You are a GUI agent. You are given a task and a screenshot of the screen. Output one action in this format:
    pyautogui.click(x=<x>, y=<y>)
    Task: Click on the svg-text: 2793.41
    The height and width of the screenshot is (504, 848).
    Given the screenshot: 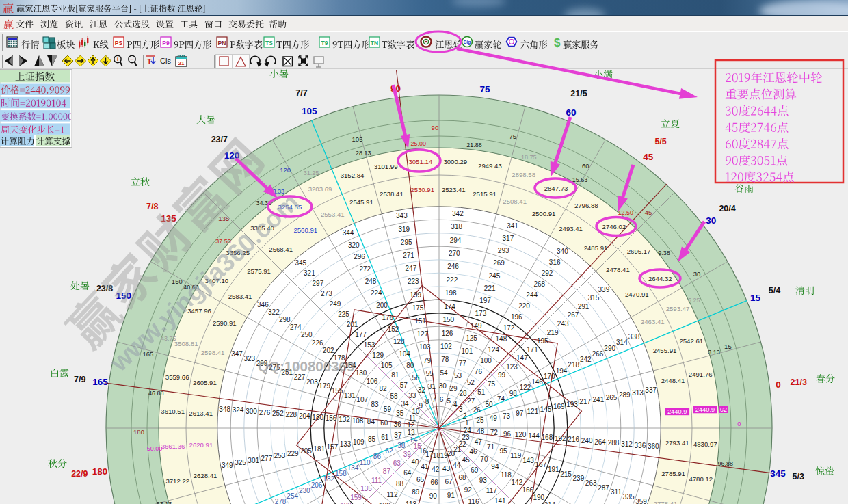 What is the action you would take?
    pyautogui.click(x=677, y=443)
    